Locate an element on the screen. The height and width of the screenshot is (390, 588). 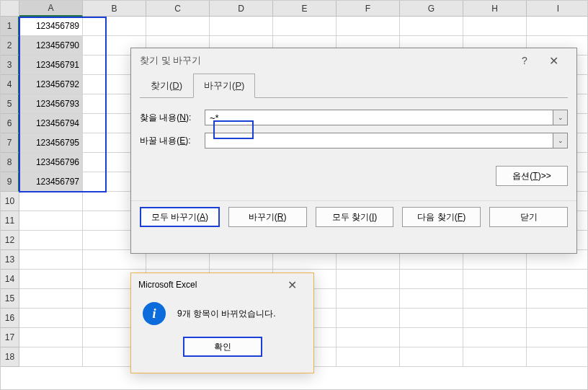
msgbox-titlebar: Microsoft Excel ✕ is located at coordinates (222, 285).